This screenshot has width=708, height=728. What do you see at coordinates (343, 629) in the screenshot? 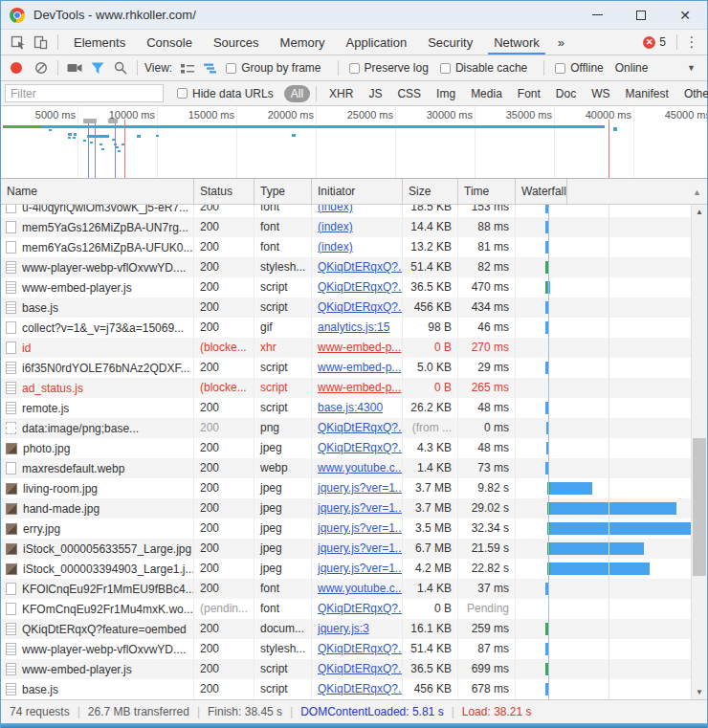
I see `initiator-link: jquery.js:3` at bounding box center [343, 629].